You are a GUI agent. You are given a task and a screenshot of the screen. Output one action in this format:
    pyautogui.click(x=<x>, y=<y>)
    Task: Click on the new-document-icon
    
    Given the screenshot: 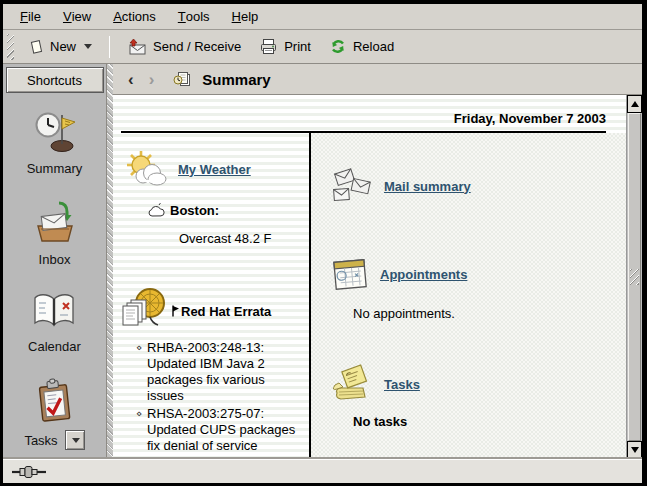 What is the action you would take?
    pyautogui.click(x=36, y=47)
    